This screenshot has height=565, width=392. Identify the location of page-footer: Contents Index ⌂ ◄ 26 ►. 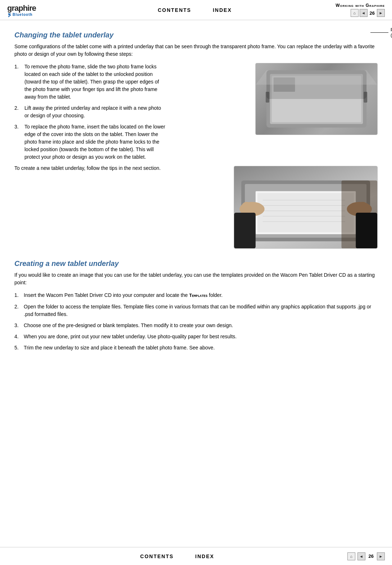
(196, 556).